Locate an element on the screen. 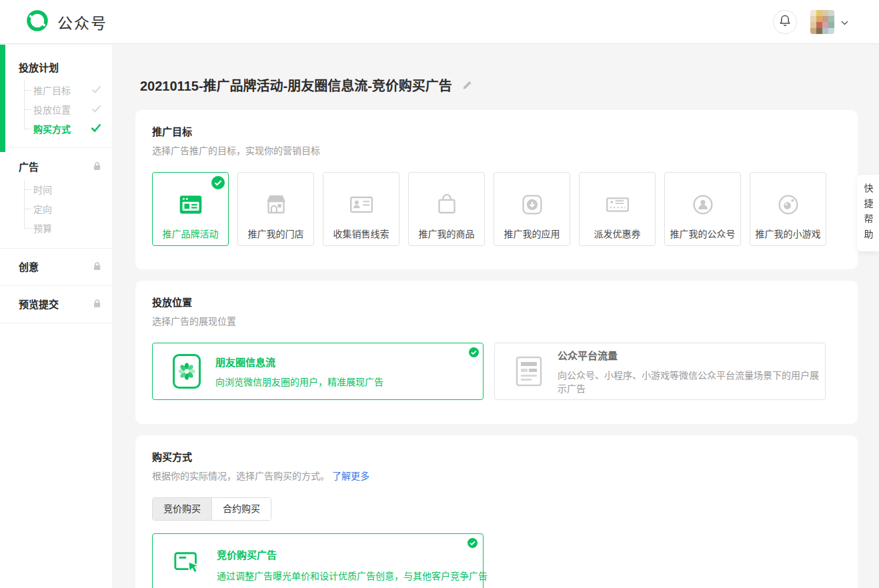  sidebar-item-budget: 预算 is located at coordinates (60, 228).